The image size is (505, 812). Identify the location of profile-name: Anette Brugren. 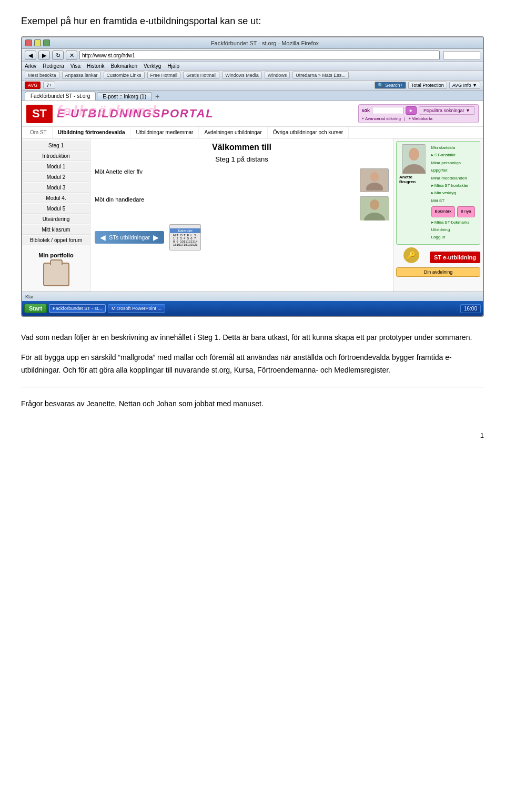
(414, 179).